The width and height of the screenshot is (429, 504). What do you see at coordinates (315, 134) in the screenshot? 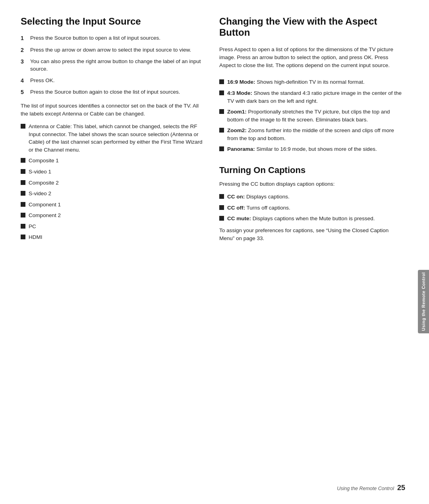
I see `bullet-text: Zoom2: Zooms further into the middle of …` at bounding box center [315, 134].